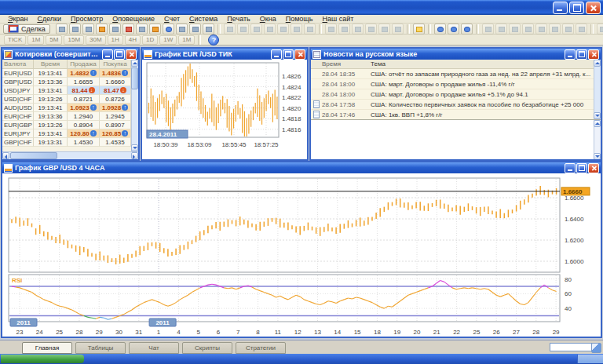  What do you see at coordinates (203, 19) in the screenshot?
I see `menu-system: Система` at bounding box center [203, 19].